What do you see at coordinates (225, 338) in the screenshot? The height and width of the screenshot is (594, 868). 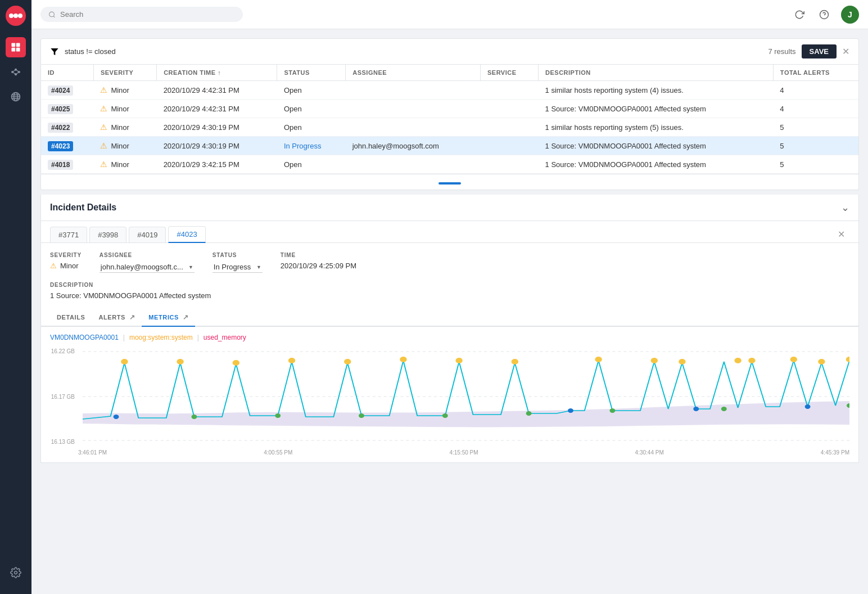 I see `legend-memory: used_memory` at bounding box center [225, 338].